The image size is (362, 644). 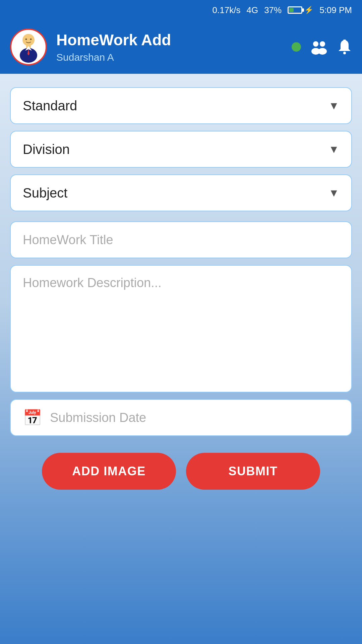 What do you see at coordinates (181, 471) in the screenshot?
I see `action-buttons: ADD IMAGE SUBMIT` at bounding box center [181, 471].